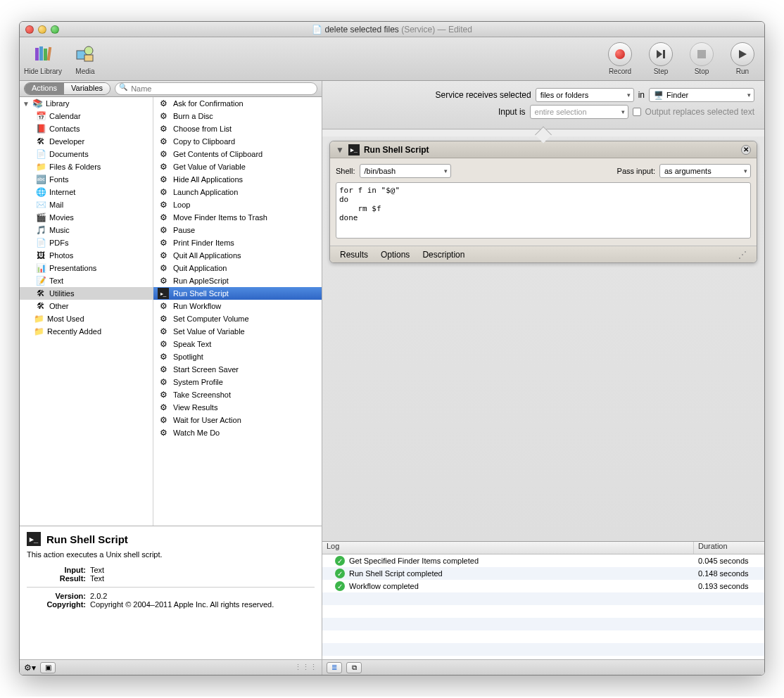  What do you see at coordinates (86, 243) in the screenshot?
I see `category-item: 📄PDFs` at bounding box center [86, 243].